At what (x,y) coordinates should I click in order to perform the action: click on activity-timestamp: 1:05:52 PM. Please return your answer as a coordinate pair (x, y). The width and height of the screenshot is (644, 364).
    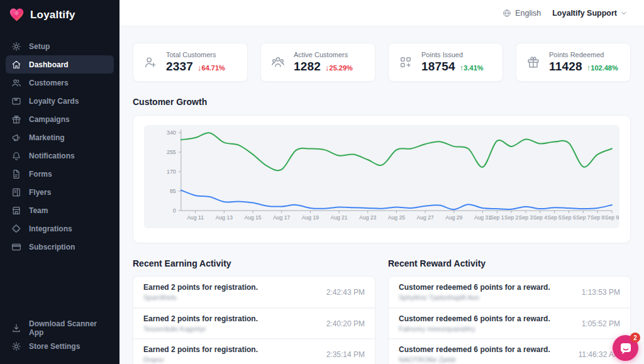
    Looking at the image, I should click on (599, 324).